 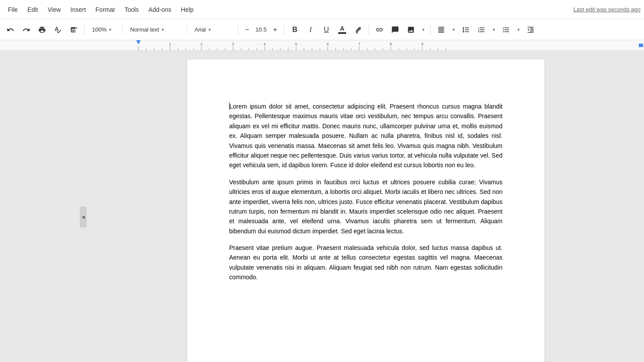 I want to click on menu-addons: Add-ons, so click(x=160, y=10).